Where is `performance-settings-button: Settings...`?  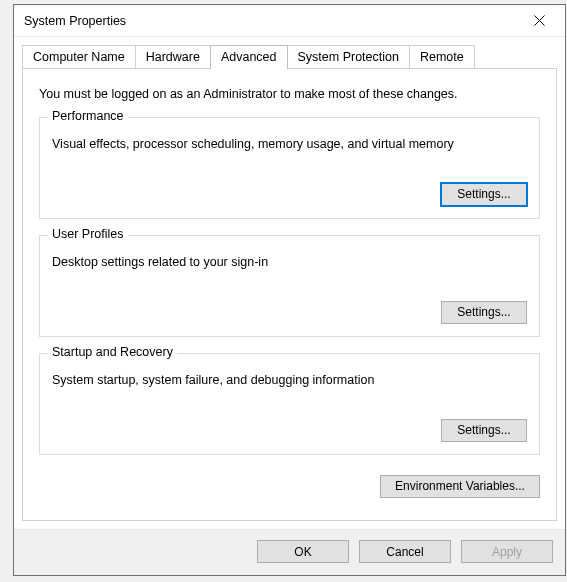
performance-settings-button: Settings... is located at coordinates (484, 194).